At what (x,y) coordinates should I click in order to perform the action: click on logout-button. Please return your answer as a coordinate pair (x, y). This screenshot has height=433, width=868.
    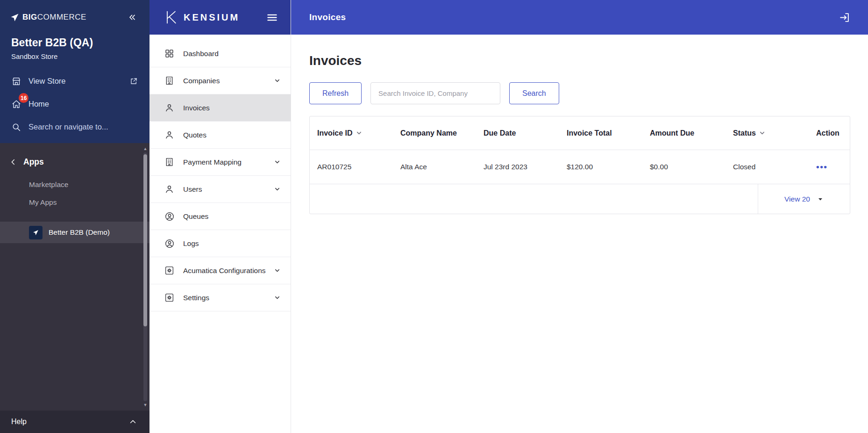
    Looking at the image, I should click on (845, 18).